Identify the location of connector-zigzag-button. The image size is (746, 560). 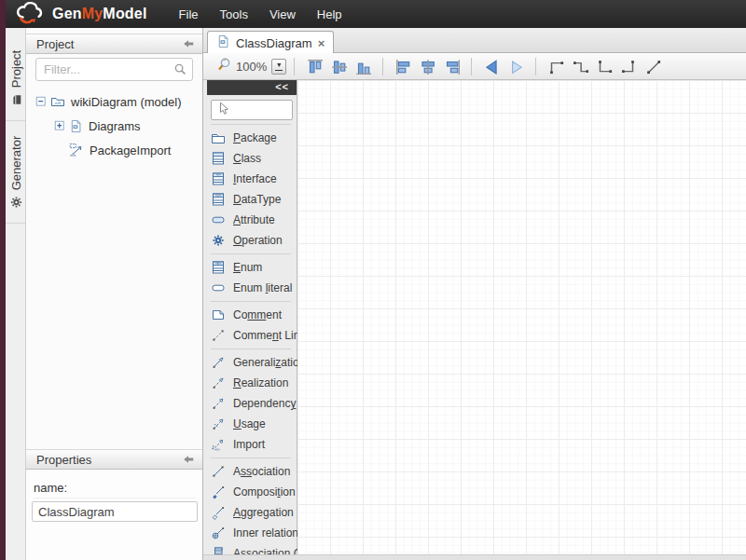
(580, 66).